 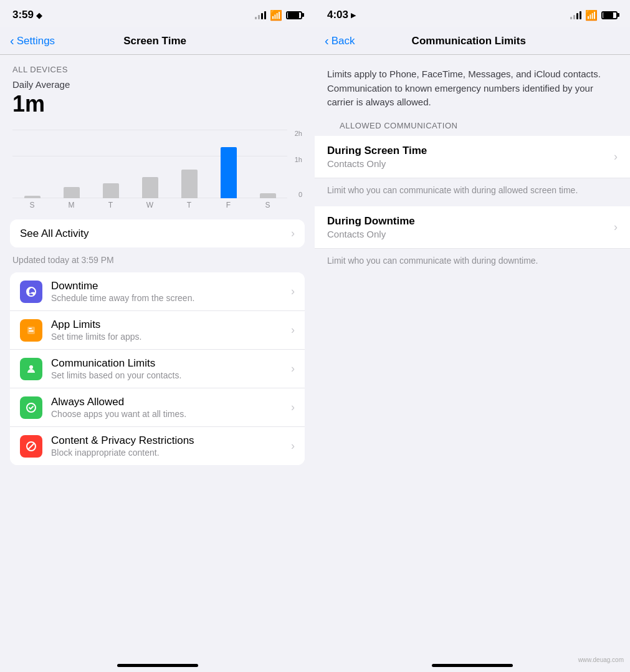 I want to click on downtime-title: Downtime, so click(x=171, y=286).